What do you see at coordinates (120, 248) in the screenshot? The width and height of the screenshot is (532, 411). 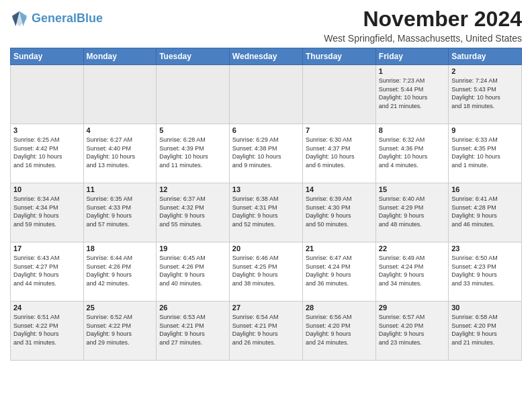 I see `day-number: 18` at bounding box center [120, 248].